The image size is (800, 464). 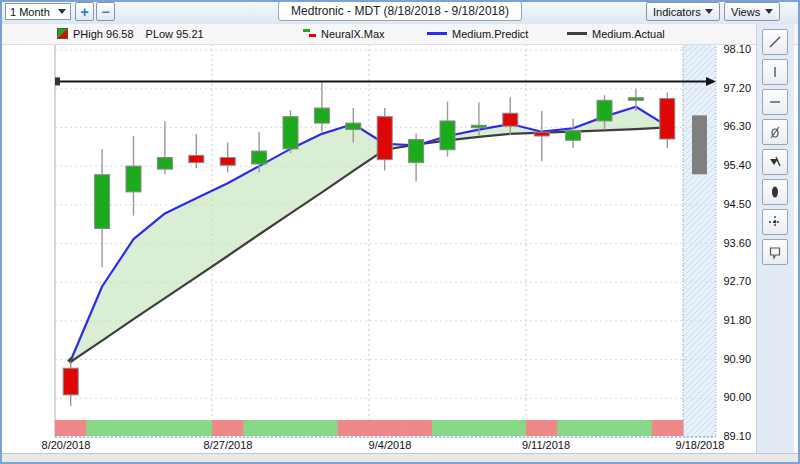 What do you see at coordinates (490, 34) in the screenshot?
I see `predict-label: Medium.Predict` at bounding box center [490, 34].